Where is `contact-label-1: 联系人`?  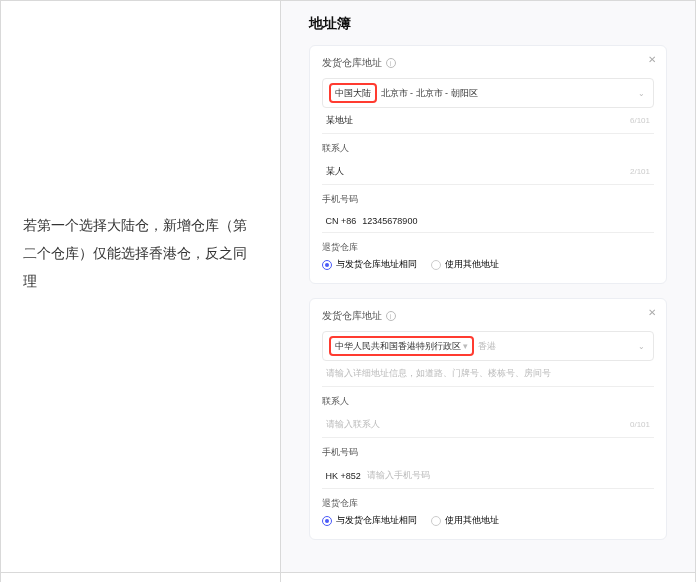 contact-label-1: 联系人 is located at coordinates (488, 148).